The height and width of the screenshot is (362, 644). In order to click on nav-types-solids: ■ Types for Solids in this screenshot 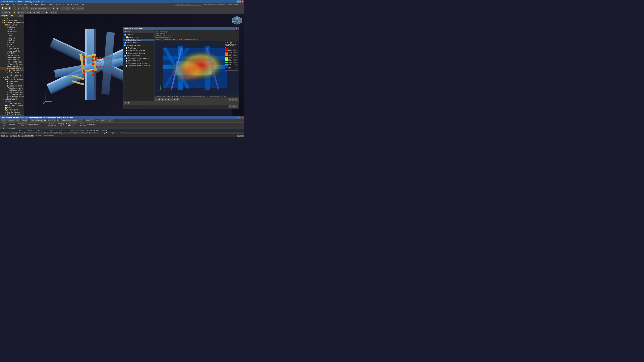, I will do `click(12, 66)`.